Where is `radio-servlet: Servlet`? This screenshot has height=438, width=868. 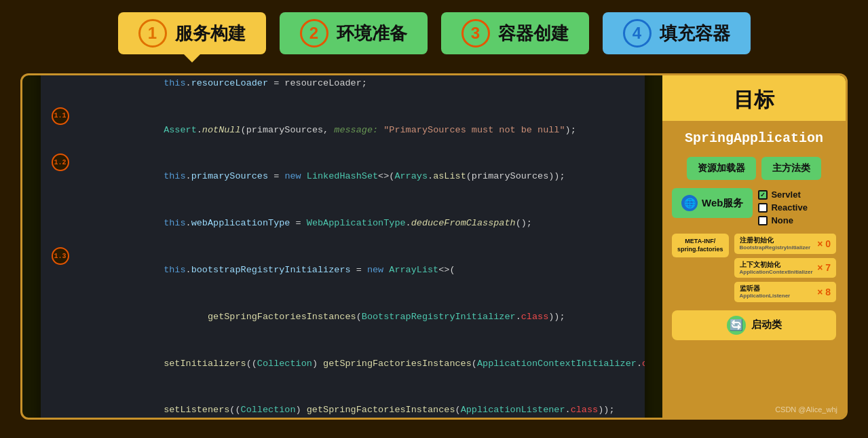 radio-servlet: Servlet is located at coordinates (782, 194).